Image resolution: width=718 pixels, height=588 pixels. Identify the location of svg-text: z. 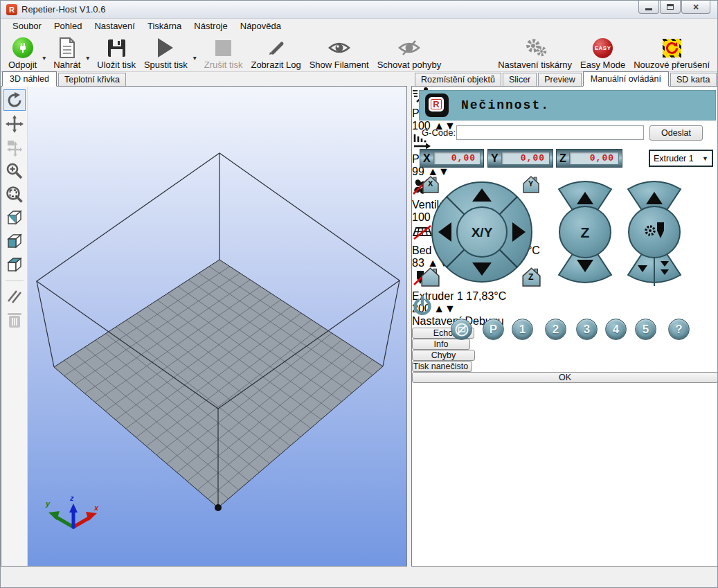
(72, 498).